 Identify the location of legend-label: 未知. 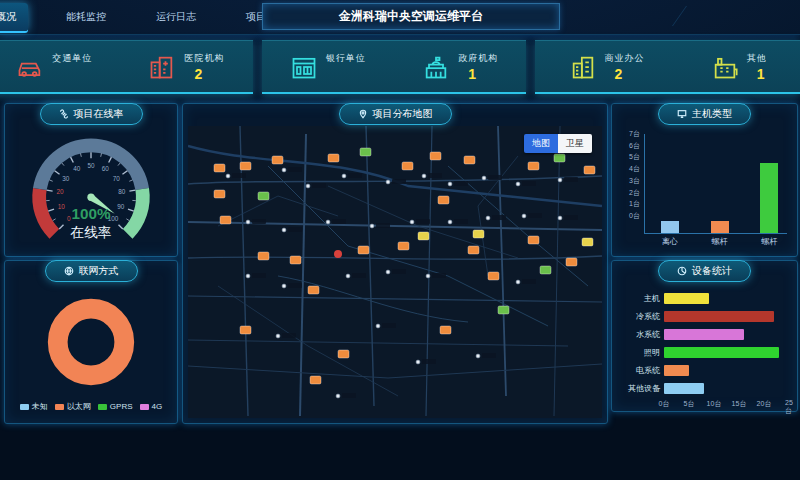
(40, 406).